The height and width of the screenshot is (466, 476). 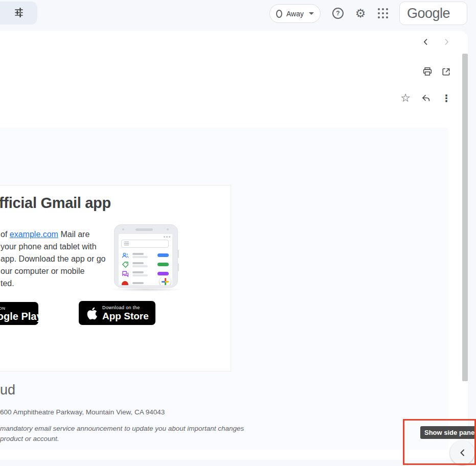 What do you see at coordinates (426, 98) in the screenshot?
I see `reply-button` at bounding box center [426, 98].